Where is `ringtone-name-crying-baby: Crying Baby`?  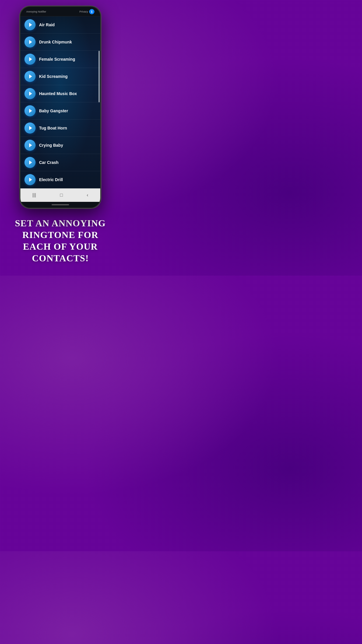 ringtone-name-crying-baby: Crying Baby is located at coordinates (51, 145).